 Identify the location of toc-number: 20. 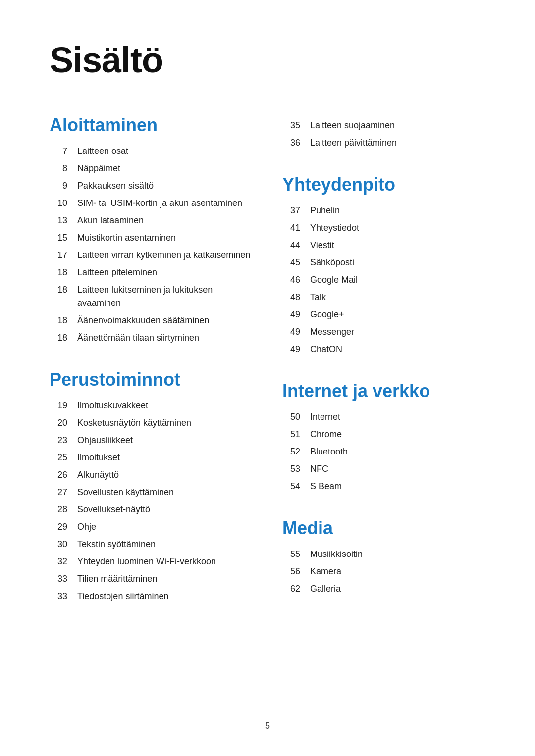
(58, 423).